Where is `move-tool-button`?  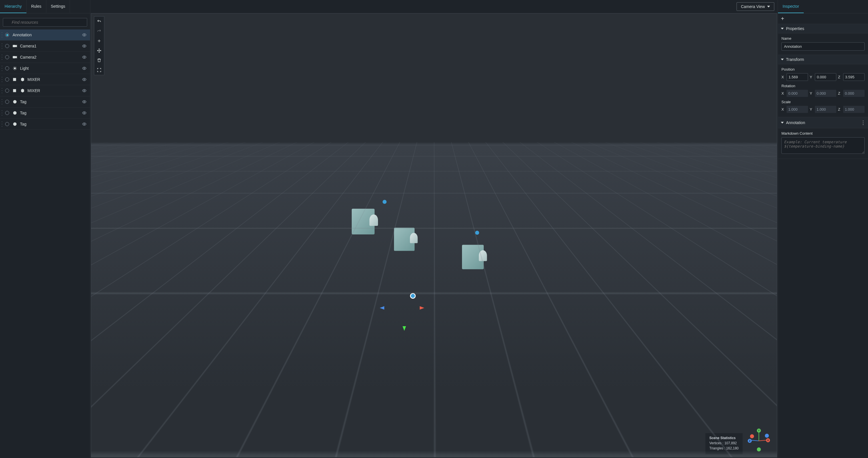 move-tool-button is located at coordinates (99, 51).